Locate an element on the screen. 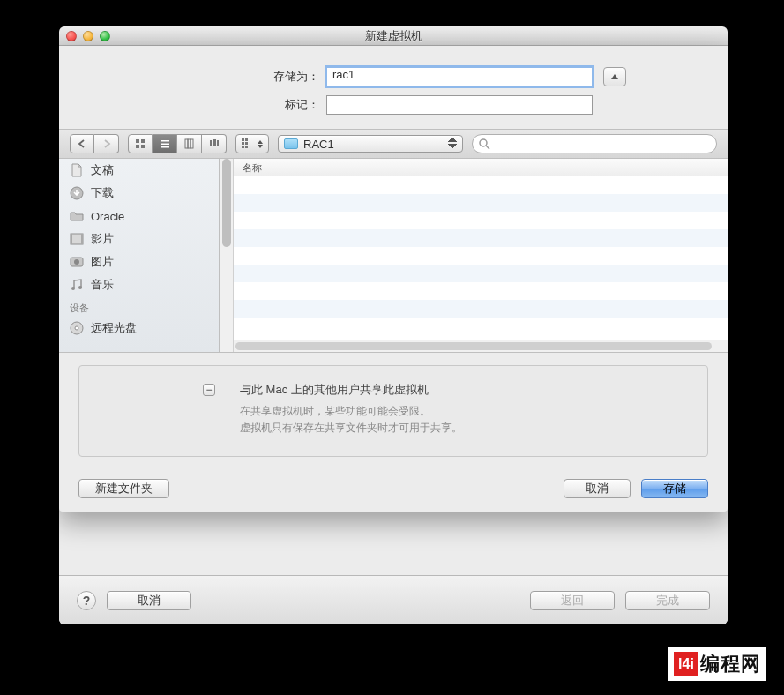 Image resolution: width=784 pixels, height=695 pixels. sidebar-item-music: 音乐 is located at coordinates (139, 285).